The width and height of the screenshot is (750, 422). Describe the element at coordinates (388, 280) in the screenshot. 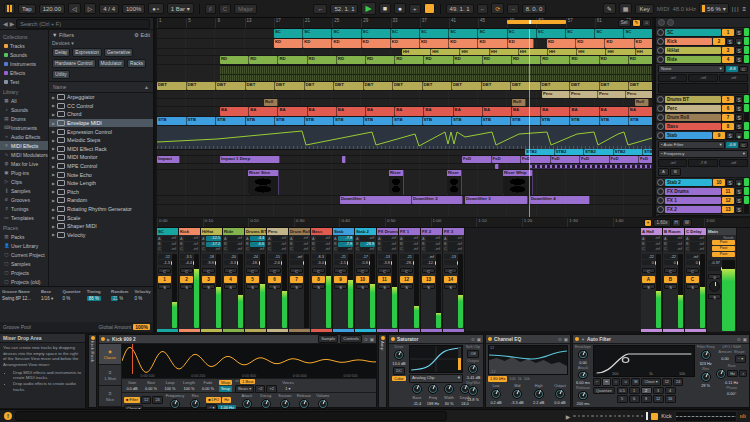

I see `mixer-strip-fx-drums: FX DrumsA-infB-infC-inf-13-3.8C11S` at that location.